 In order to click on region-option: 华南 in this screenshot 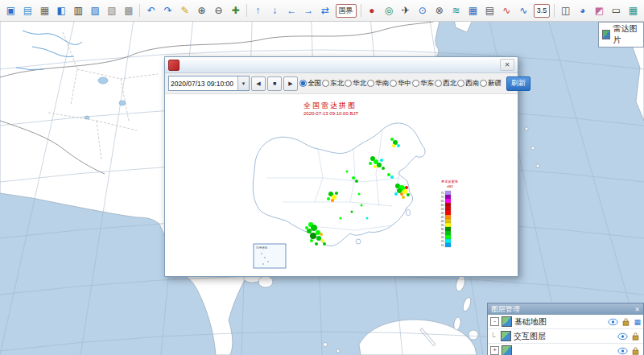, I will do `click(378, 84)`.